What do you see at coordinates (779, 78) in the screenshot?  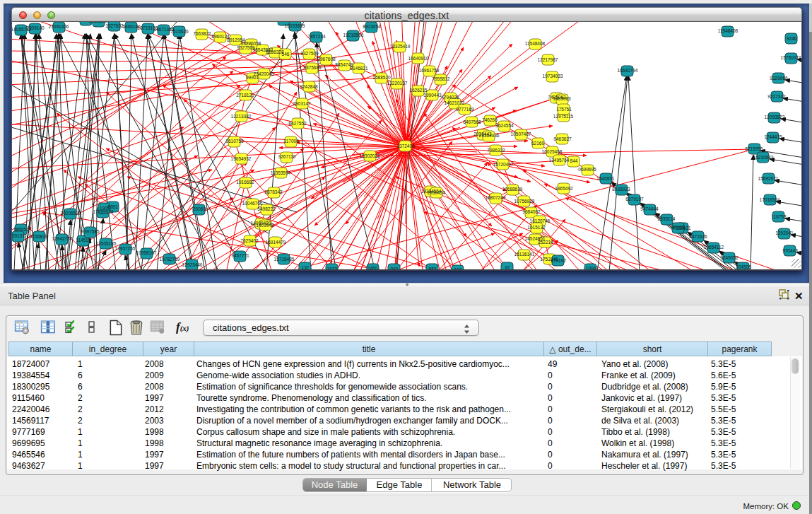 I see `svg-text: 9329966` at bounding box center [779, 78].